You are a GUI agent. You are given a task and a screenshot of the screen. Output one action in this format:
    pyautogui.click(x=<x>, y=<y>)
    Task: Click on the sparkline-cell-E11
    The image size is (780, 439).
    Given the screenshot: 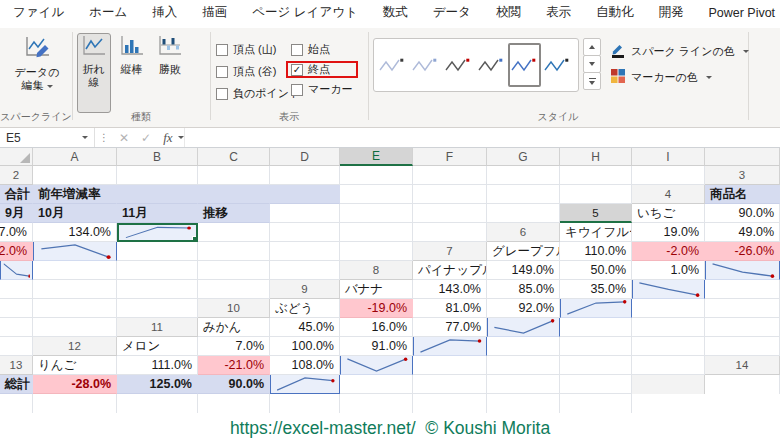 What is the action you would take?
    pyautogui.click(x=524, y=328)
    